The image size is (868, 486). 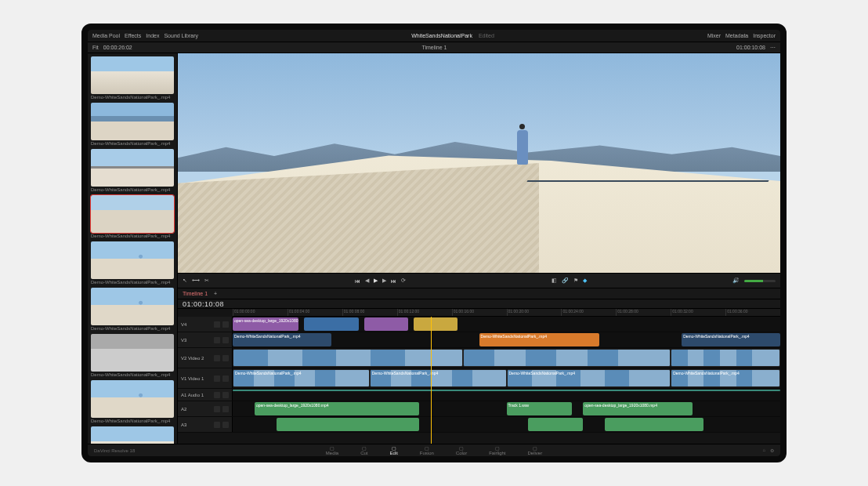 I want to click on loop-icon: ⟳, so click(x=403, y=281).